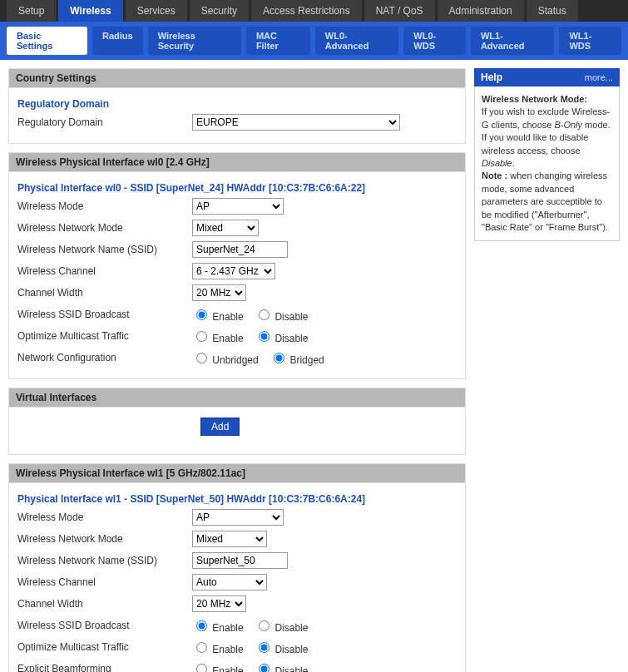  What do you see at coordinates (291, 669) in the screenshot?
I see `wl1-ebf-disable-label: Disable` at bounding box center [291, 669].